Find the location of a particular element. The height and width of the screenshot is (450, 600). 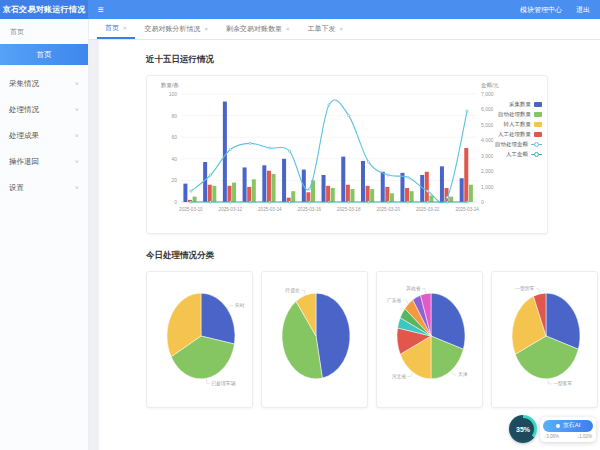

legend-label: 人工金额 is located at coordinates (517, 154).